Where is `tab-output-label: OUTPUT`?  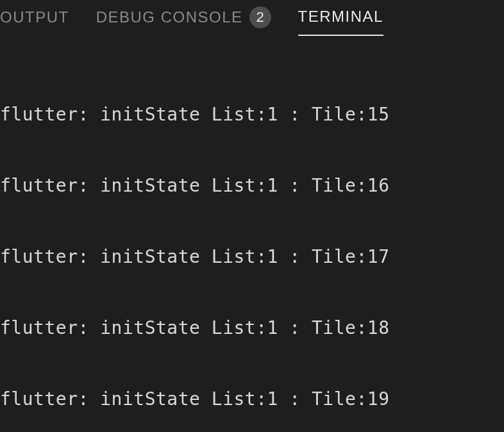 tab-output-label: OUTPUT is located at coordinates (35, 17).